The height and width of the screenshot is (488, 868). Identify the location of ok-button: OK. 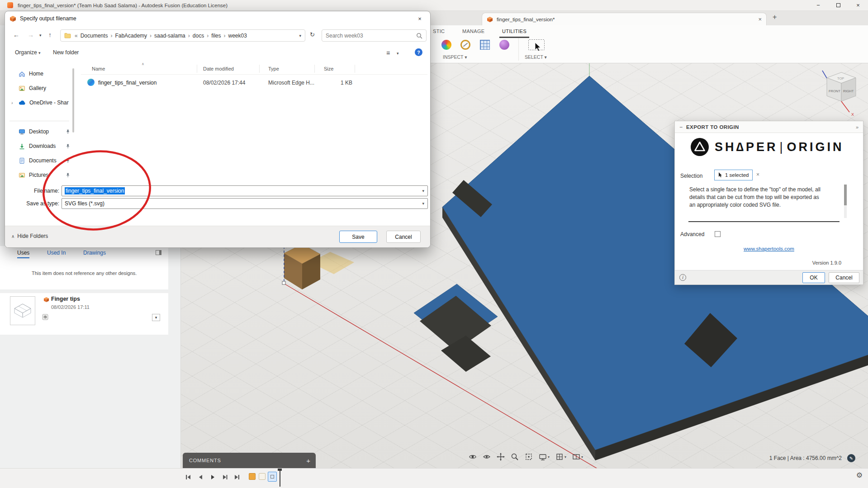
(814, 278).